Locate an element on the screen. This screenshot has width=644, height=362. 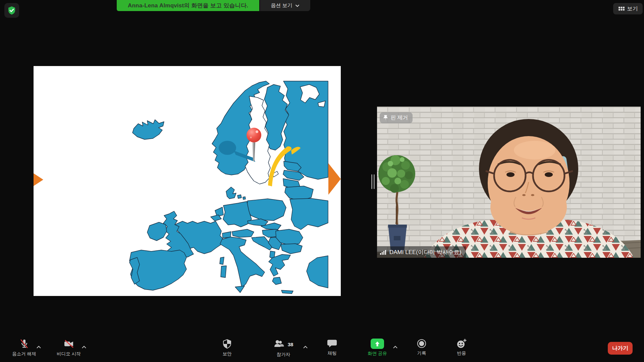
participant-name-tag: DAMI LEE(이다미 박사수료) is located at coordinates (421, 252).